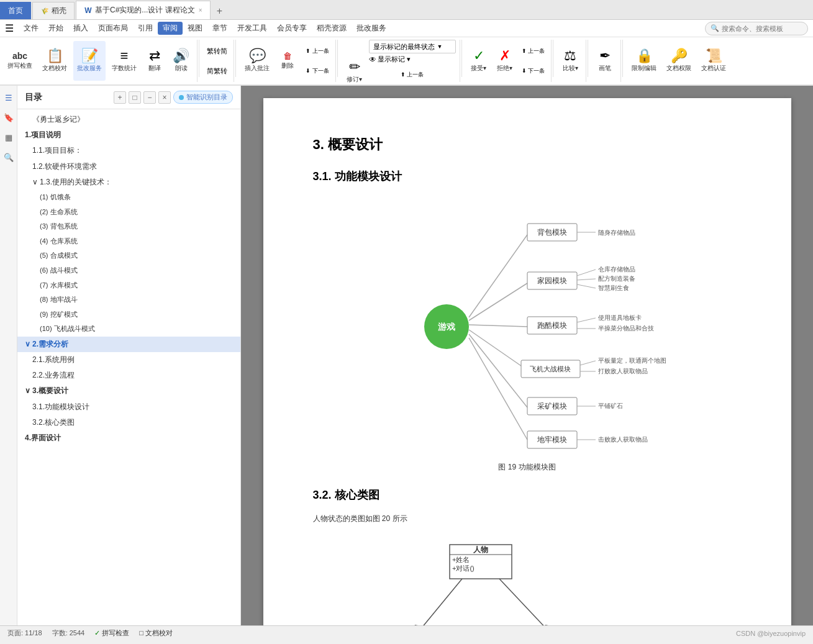  What do you see at coordinates (714, 56) in the screenshot?
I see `doc-cert-icon: 📜` at bounding box center [714, 56].